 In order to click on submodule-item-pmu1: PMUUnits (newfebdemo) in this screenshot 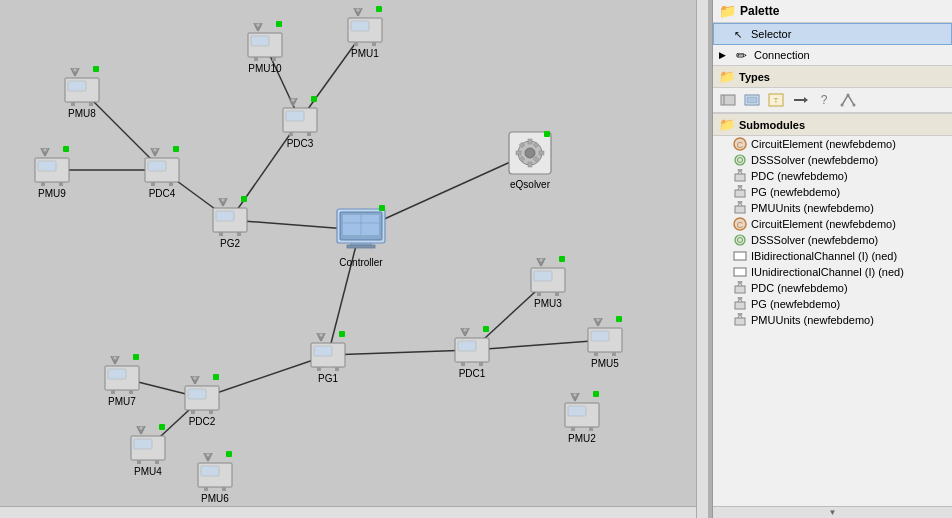, I will do `click(832, 208)`.